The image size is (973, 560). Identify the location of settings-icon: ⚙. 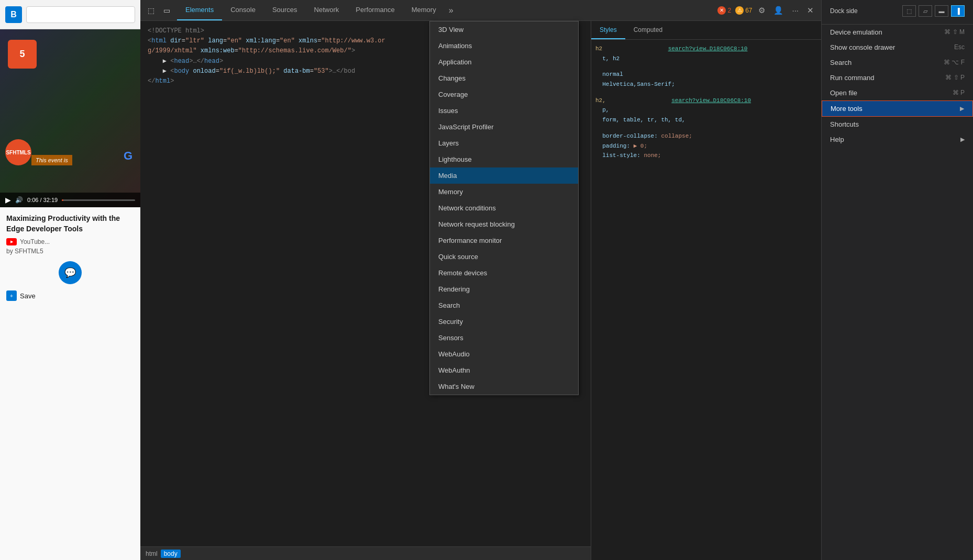
(761, 10).